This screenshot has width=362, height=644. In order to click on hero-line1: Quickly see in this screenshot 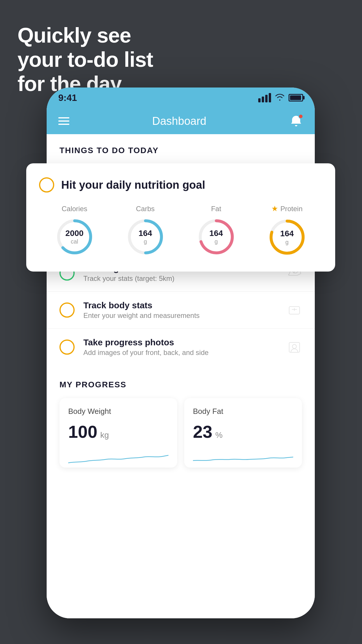, I will do `click(85, 36)`.